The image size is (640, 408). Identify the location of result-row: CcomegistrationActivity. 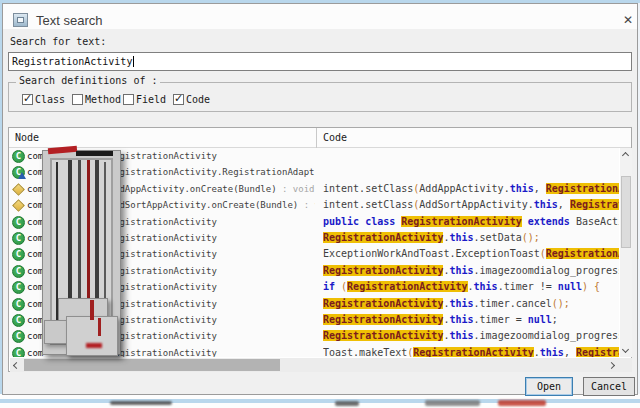
(314, 157).